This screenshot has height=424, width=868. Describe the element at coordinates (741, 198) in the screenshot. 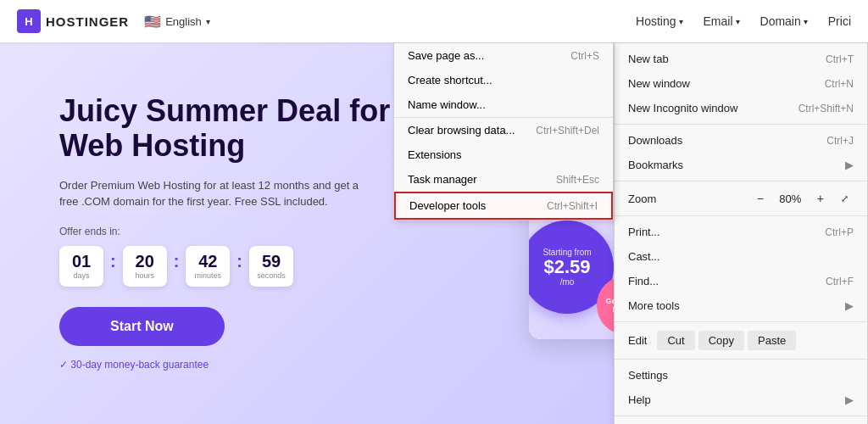

I see `menu-section-zoom: Zoom − 80% + ⤢` at that location.